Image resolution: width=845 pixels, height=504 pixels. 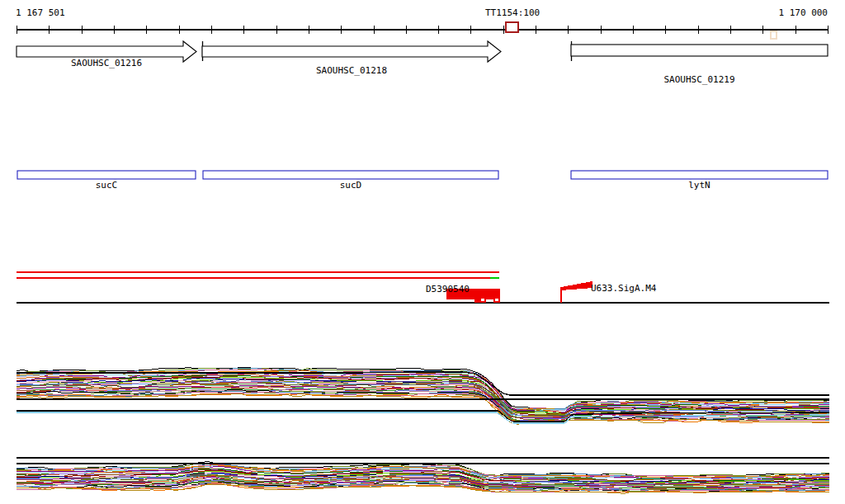 What do you see at coordinates (352, 51) in the screenshot?
I see `gene-arrow` at bounding box center [352, 51].